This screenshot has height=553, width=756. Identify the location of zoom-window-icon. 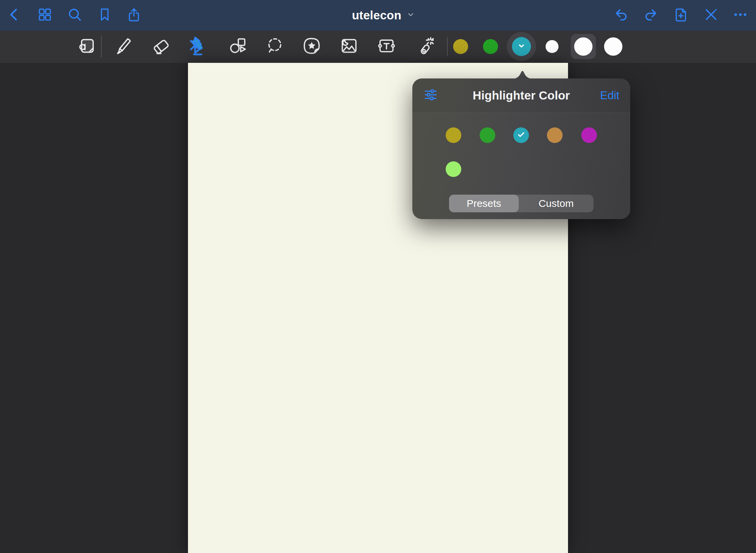
(87, 47).